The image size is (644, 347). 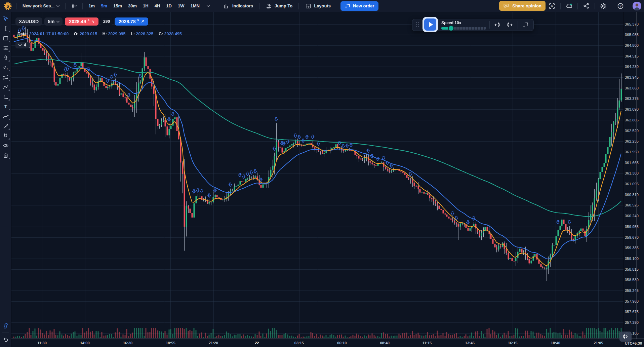 What do you see at coordinates (238, 6) in the screenshot?
I see `indicators-button: Indicators` at bounding box center [238, 6].